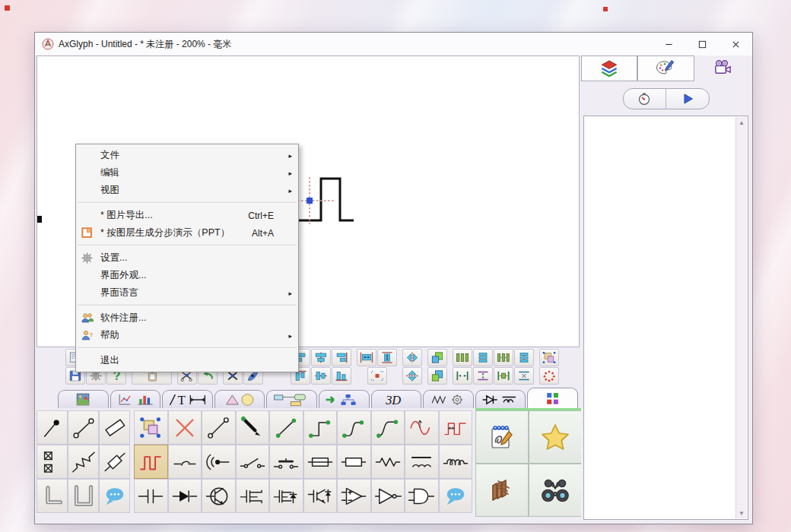 This screenshot has height=532, width=791. Describe the element at coordinates (354, 427) in the screenshot. I see `s-step-line-cell` at that location.